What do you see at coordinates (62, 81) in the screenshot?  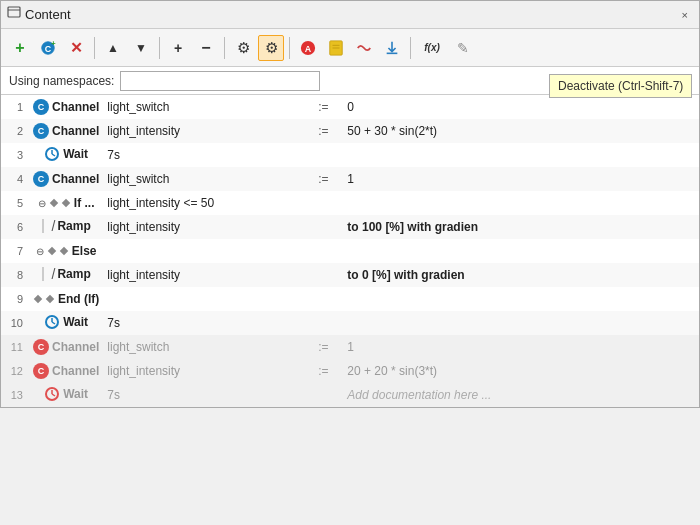 I see `namespace-label: Using namespaces:` at bounding box center [62, 81].